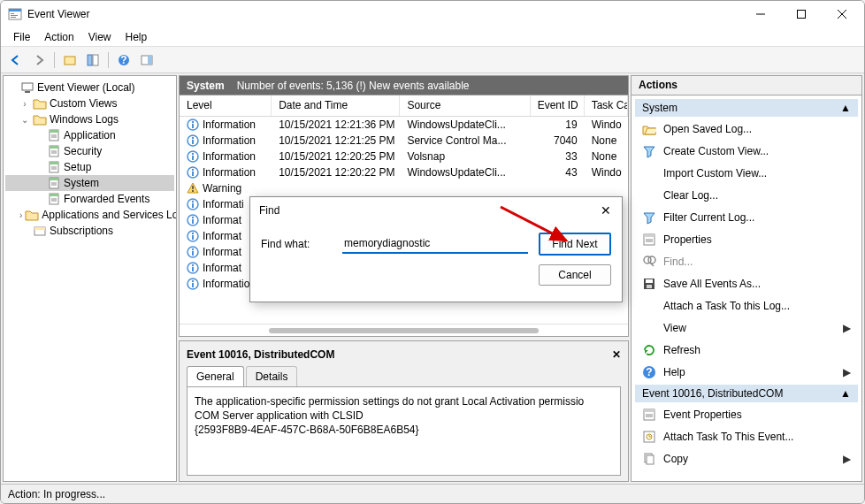  Describe the element at coordinates (746, 151) in the screenshot. I see `action-create-custom-view: Create Custom View...` at that location.